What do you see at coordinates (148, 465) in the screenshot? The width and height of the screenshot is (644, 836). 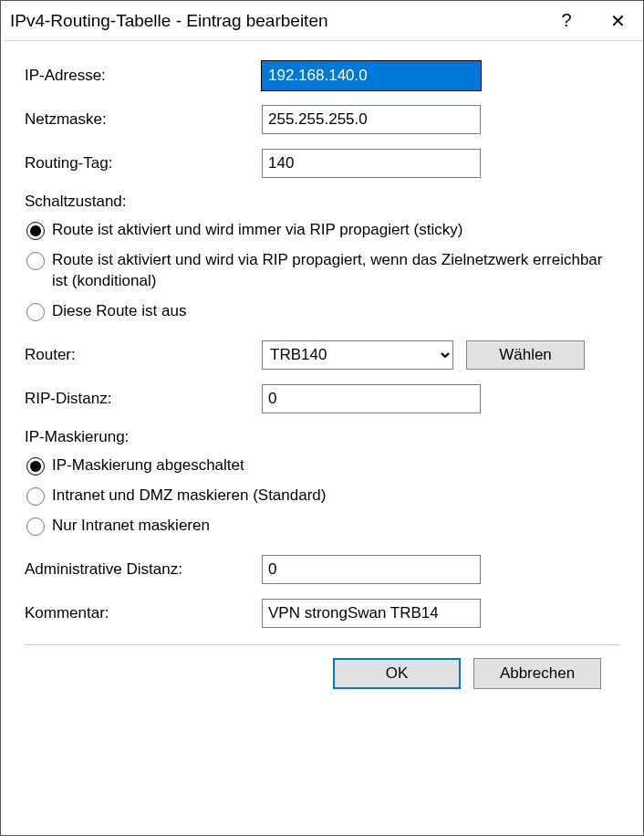 I see `mask-radio-off-label: IP-Maskierung abgeschaltet` at bounding box center [148, 465].